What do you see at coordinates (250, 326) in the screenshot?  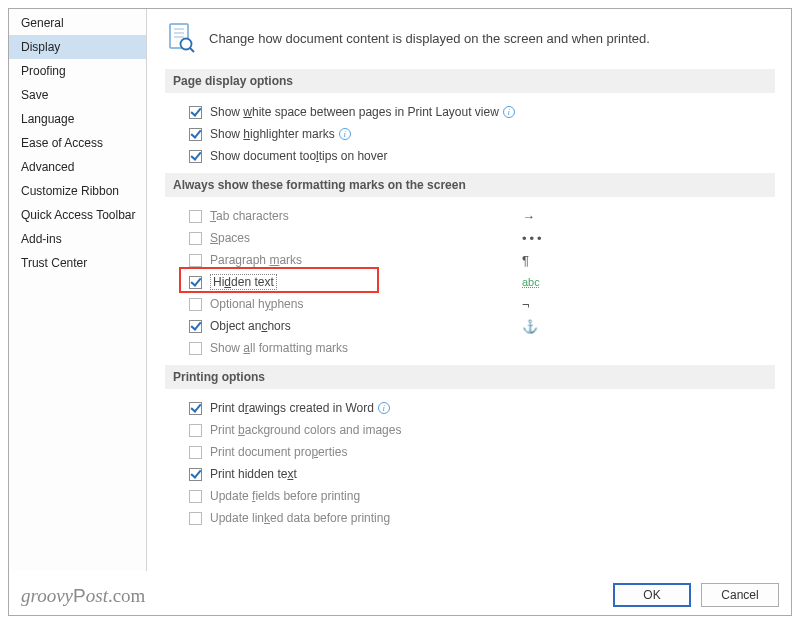 I see `label-object-anchors: Object anchors` at bounding box center [250, 326].